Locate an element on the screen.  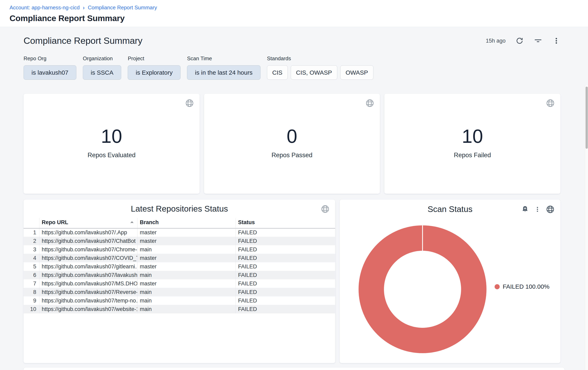
repo-url-cell: https://github.com/lavakush07/.App is located at coordinates (88, 233).